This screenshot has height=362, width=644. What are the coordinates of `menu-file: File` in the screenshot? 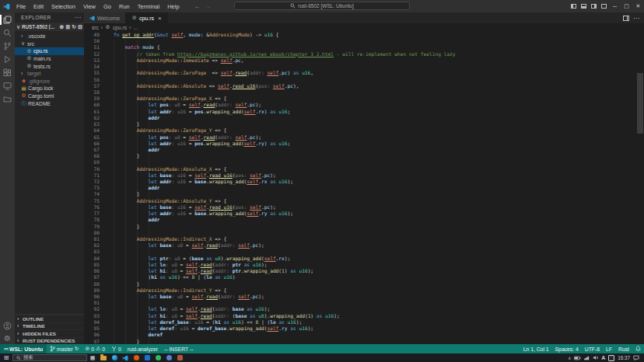 It's located at (21, 6).